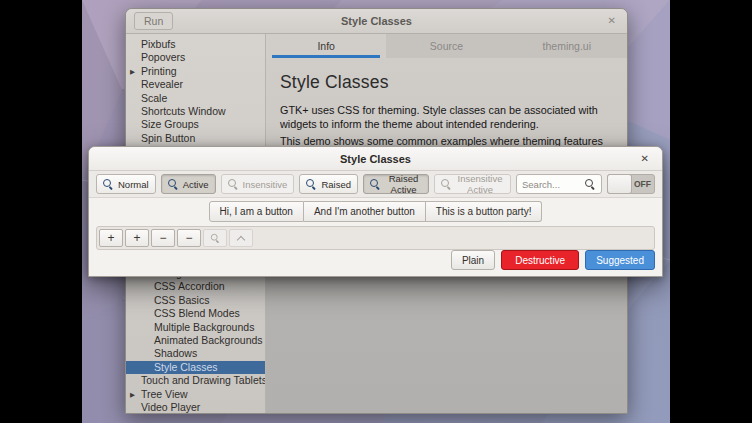 The height and width of the screenshot is (423, 752). I want to click on tab-theming-ui: theming.ui, so click(567, 46).